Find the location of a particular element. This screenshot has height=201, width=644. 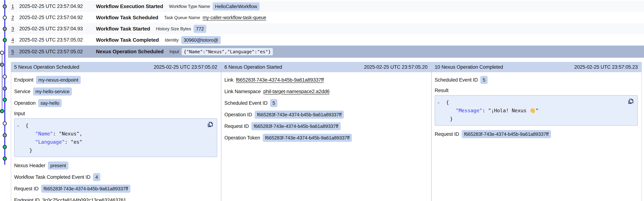

event-detail-label: Workflow Type Name is located at coordinates (190, 7).